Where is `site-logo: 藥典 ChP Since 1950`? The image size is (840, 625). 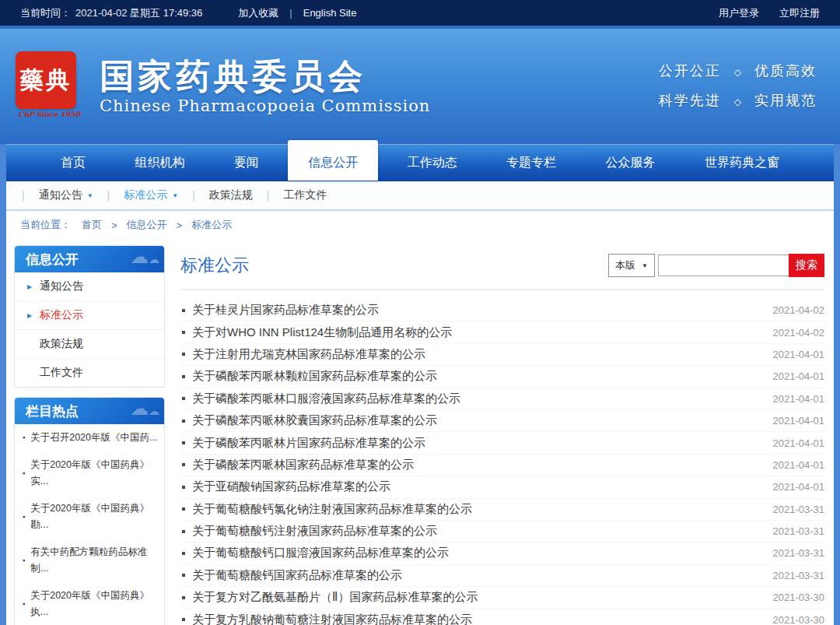 site-logo: 藥典 ChP Since 1950 is located at coordinates (49, 85).